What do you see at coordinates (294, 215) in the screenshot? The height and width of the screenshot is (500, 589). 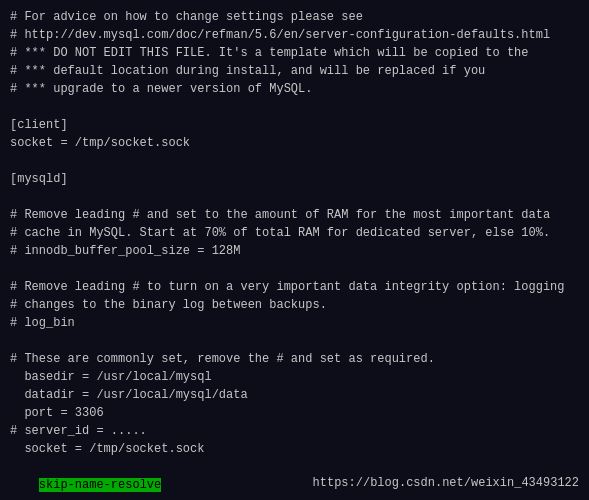 I see `line-12: # Remove leading # and set to the amount…` at bounding box center [294, 215].